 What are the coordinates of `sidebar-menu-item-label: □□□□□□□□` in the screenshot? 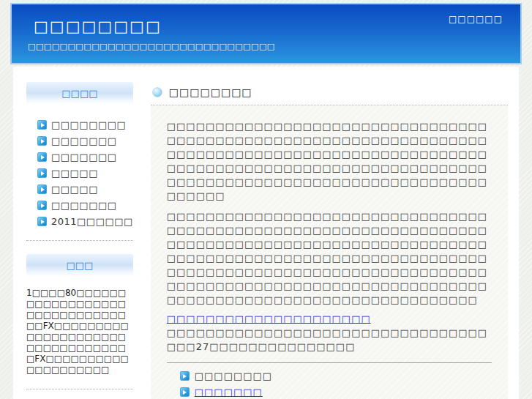 It's located at (89, 124).